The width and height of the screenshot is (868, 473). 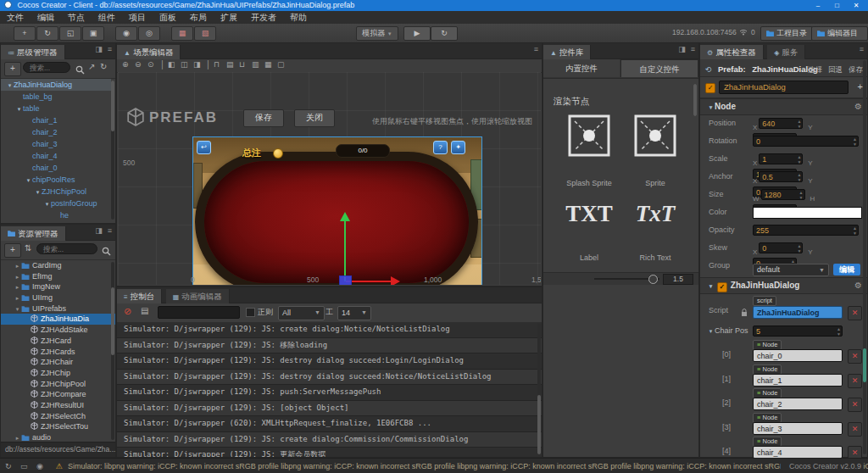 I want to click on menu-文件: 文件, so click(x=15, y=17).